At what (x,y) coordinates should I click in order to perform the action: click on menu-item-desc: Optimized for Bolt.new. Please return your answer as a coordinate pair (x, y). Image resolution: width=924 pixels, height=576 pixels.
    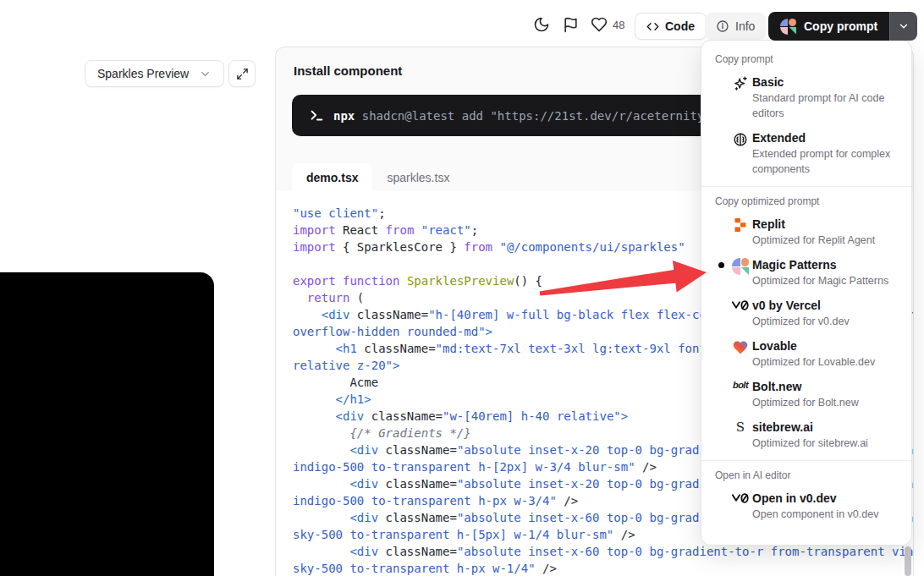
    Looking at the image, I should click on (826, 403).